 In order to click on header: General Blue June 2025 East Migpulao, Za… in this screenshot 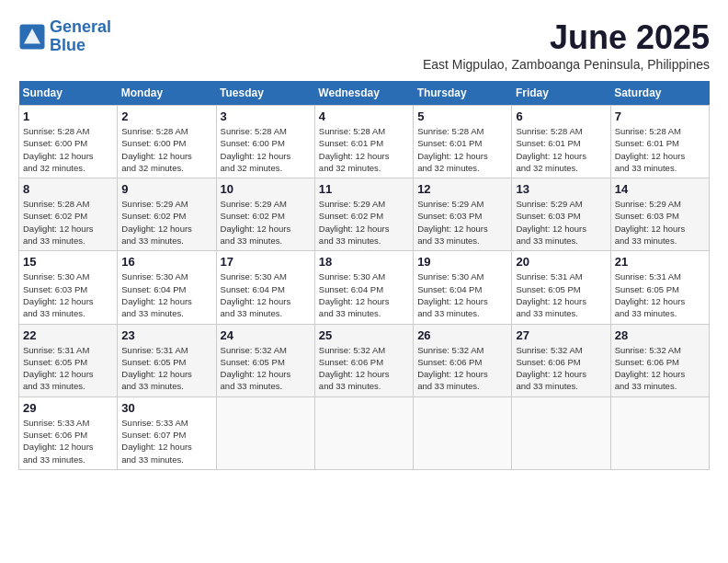, I will do `click(364, 45)`.